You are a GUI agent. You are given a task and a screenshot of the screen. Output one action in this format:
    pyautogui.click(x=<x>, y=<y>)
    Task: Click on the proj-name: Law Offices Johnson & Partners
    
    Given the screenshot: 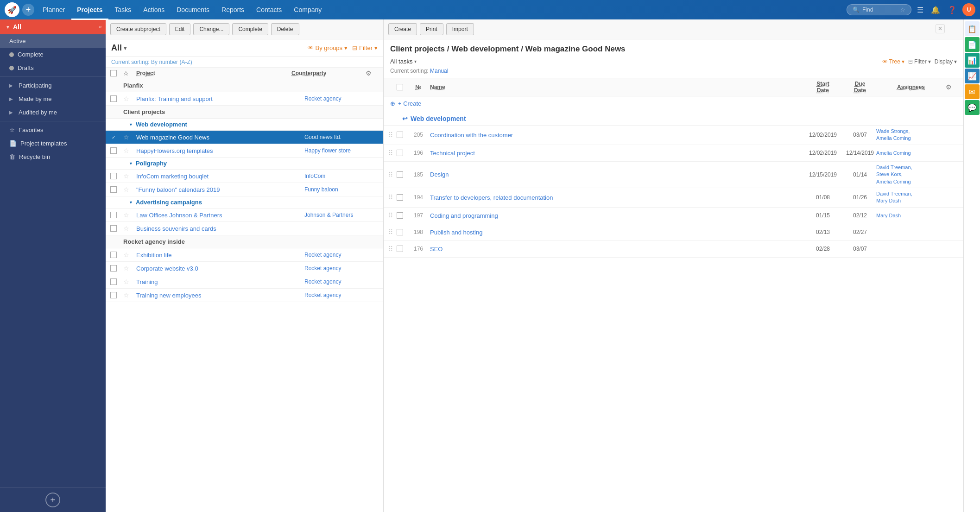 What is the action you would take?
    pyautogui.click(x=221, y=215)
    